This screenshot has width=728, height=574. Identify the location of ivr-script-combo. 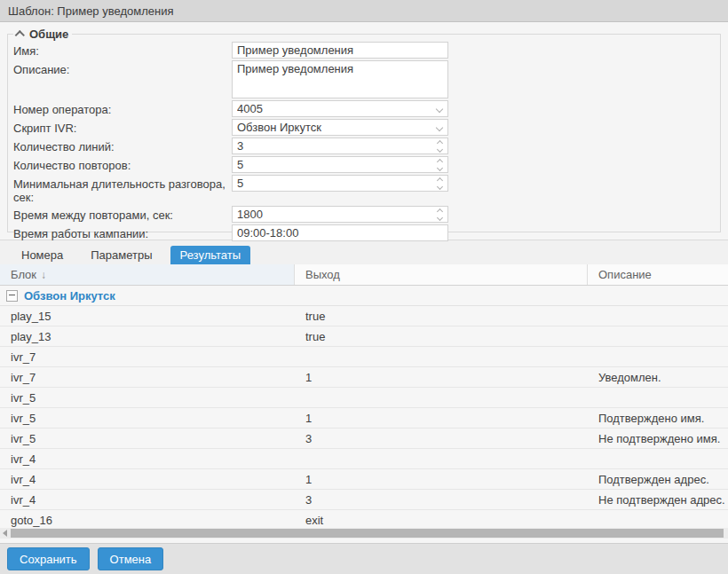
(340, 128).